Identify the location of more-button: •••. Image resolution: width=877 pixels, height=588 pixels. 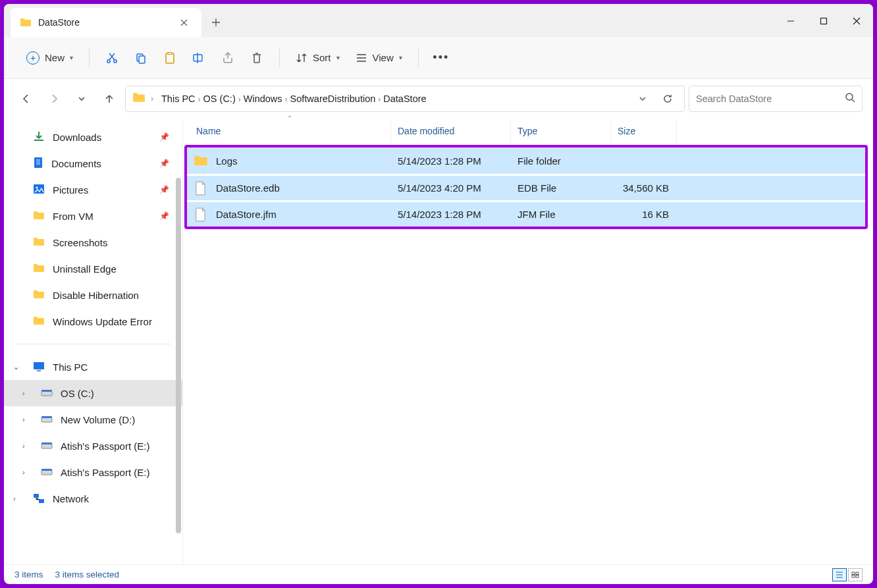
(441, 58).